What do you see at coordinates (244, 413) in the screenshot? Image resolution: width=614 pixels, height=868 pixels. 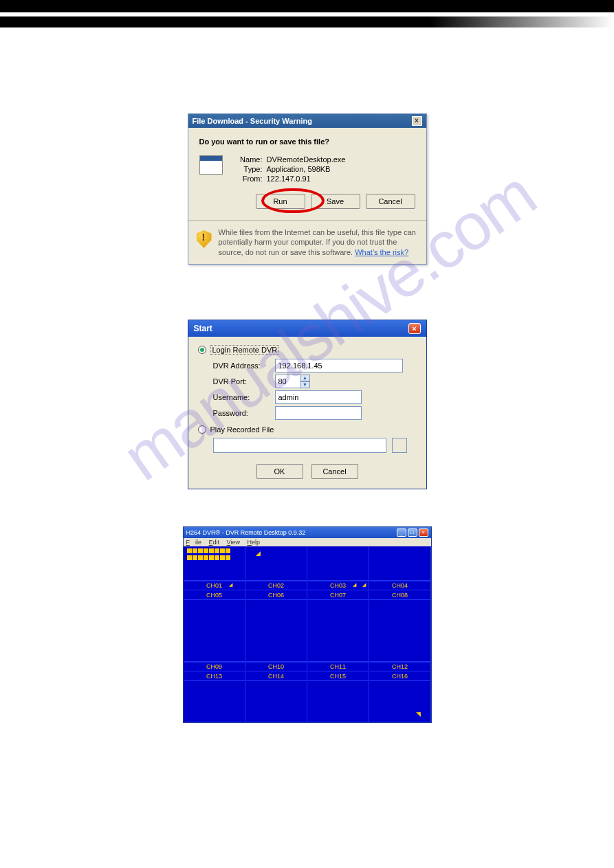 I see `password-label: Password:` at bounding box center [244, 413].